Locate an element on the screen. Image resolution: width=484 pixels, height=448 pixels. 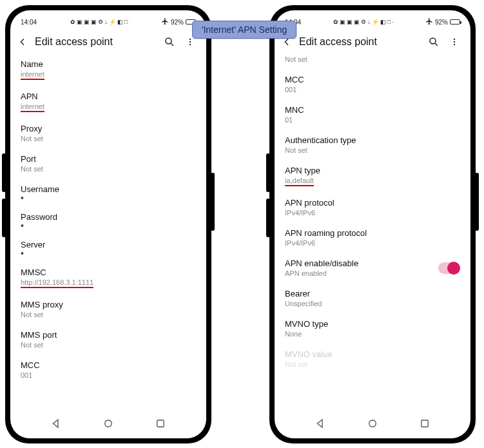
setting-row: ProxyNot set is located at coordinates (108, 134).